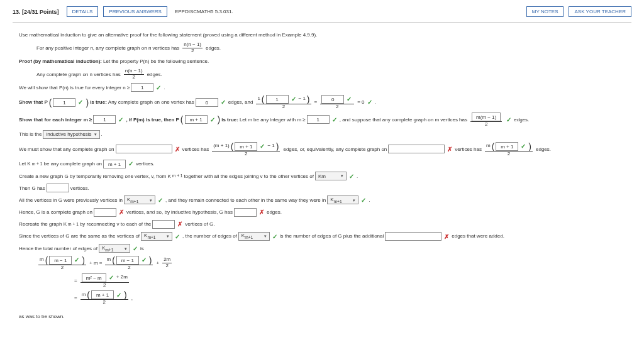 This screenshot has width=644, height=352. I want to click on eq-zero: = 0, so click(361, 102).